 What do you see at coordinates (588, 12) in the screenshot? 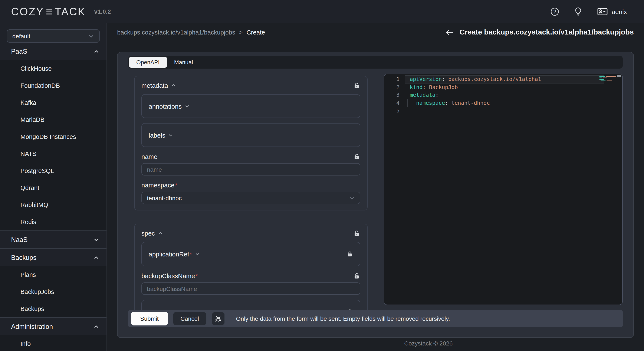
I see `top-actions: ? aenix` at bounding box center [588, 12].